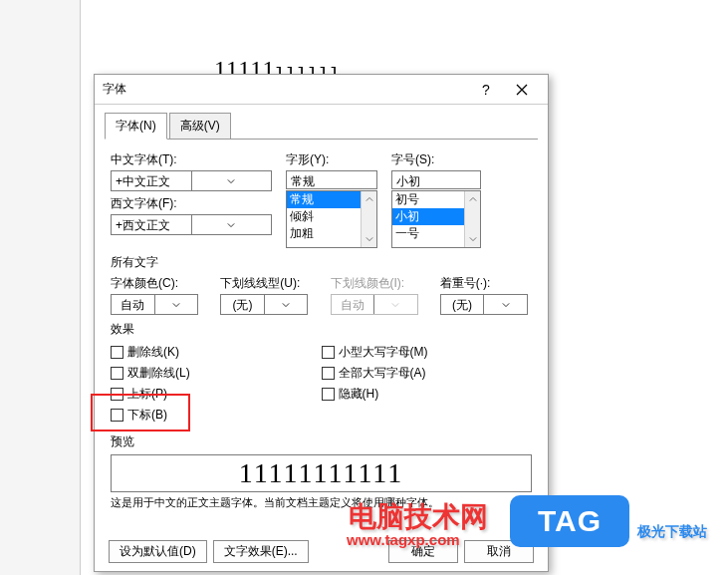  I want to click on west-font-combo: +西文正文, so click(191, 225).